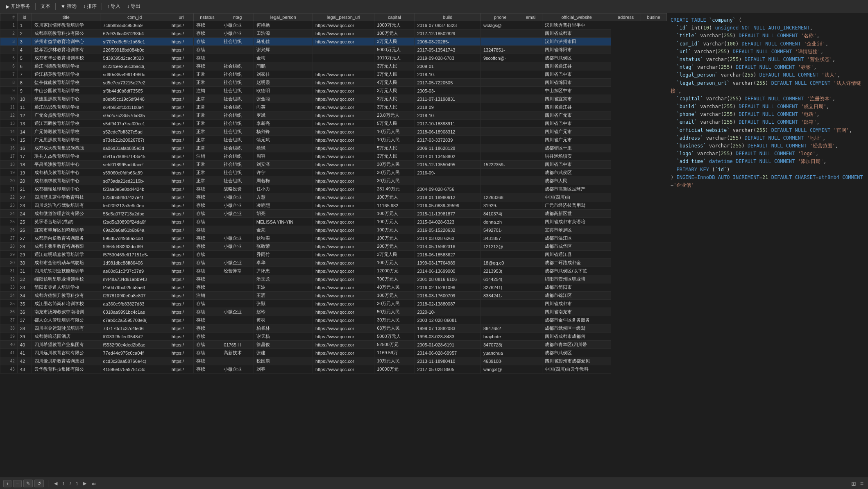 The width and height of the screenshot is (868, 489). What do you see at coordinates (394, 124) in the screenshot?
I see `cell-capital: 5万元人民` at bounding box center [394, 124].